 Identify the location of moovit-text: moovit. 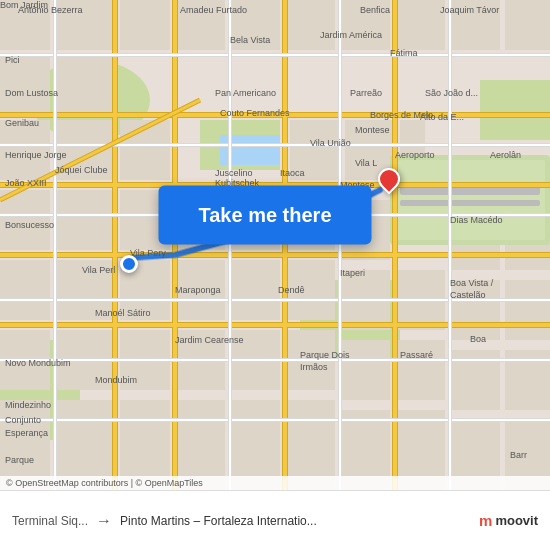
(516, 520).